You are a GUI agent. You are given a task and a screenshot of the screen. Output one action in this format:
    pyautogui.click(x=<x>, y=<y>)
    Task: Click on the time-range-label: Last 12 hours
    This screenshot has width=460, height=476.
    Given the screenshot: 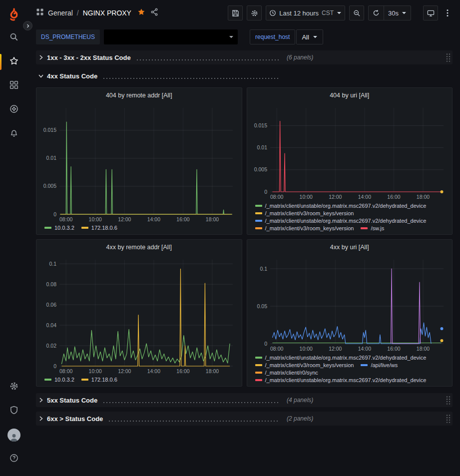 What is the action you would take?
    pyautogui.click(x=299, y=13)
    